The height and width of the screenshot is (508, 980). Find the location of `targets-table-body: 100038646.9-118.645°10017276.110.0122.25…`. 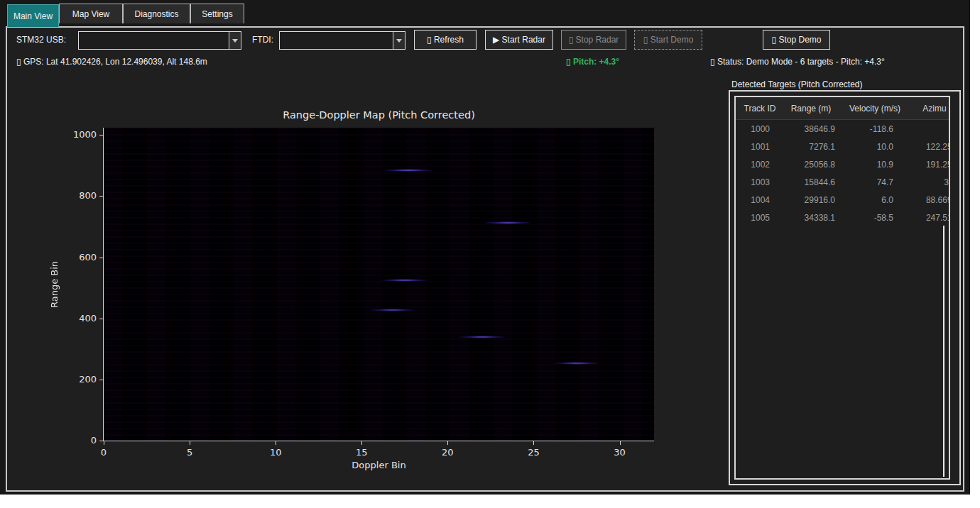

targets-table-body: 100038646.9-118.645°10017276.110.0122.25… is located at coordinates (842, 173).